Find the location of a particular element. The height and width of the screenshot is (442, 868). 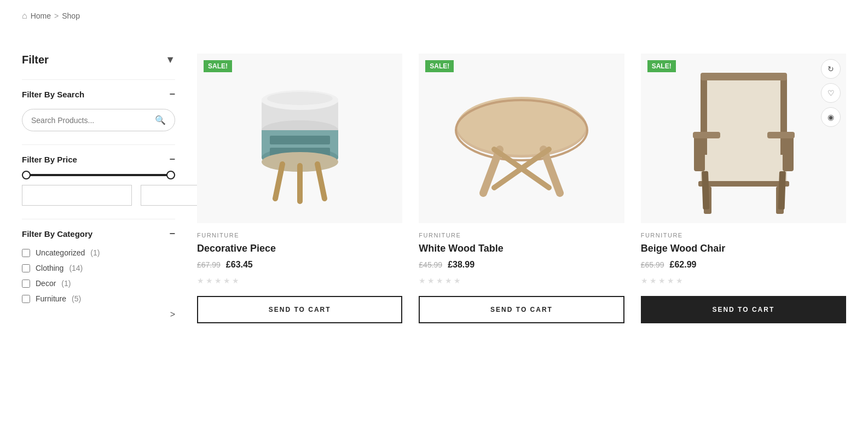

price-original: £65.99 is located at coordinates (652, 265).